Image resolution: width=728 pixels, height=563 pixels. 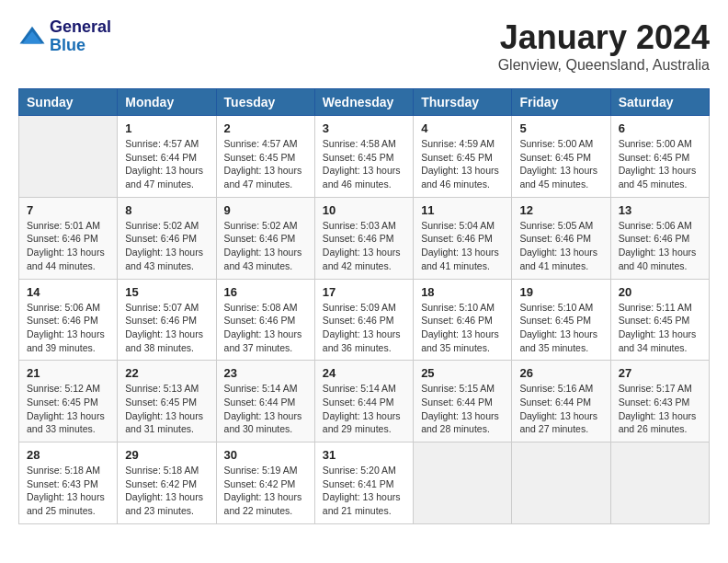 I want to click on day-number: 23, so click(x=266, y=373).